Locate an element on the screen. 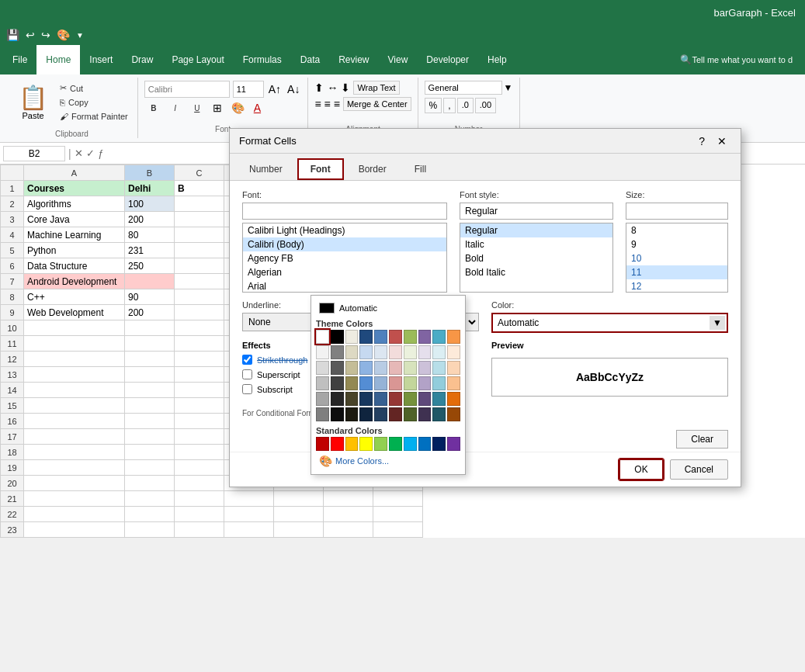  cell-a4: Machine Learning is located at coordinates (75, 235).